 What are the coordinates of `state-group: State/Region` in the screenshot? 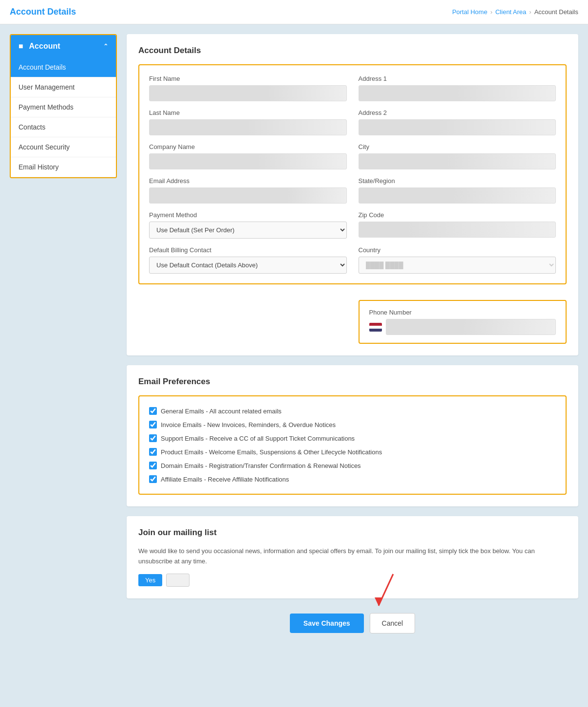 It's located at (457, 190).